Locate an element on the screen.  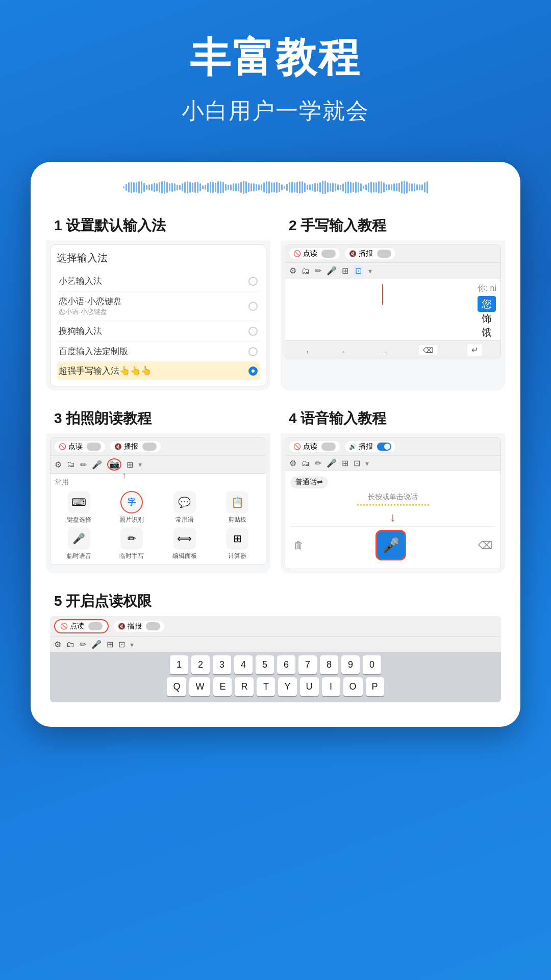
key-r: R is located at coordinates (244, 687).